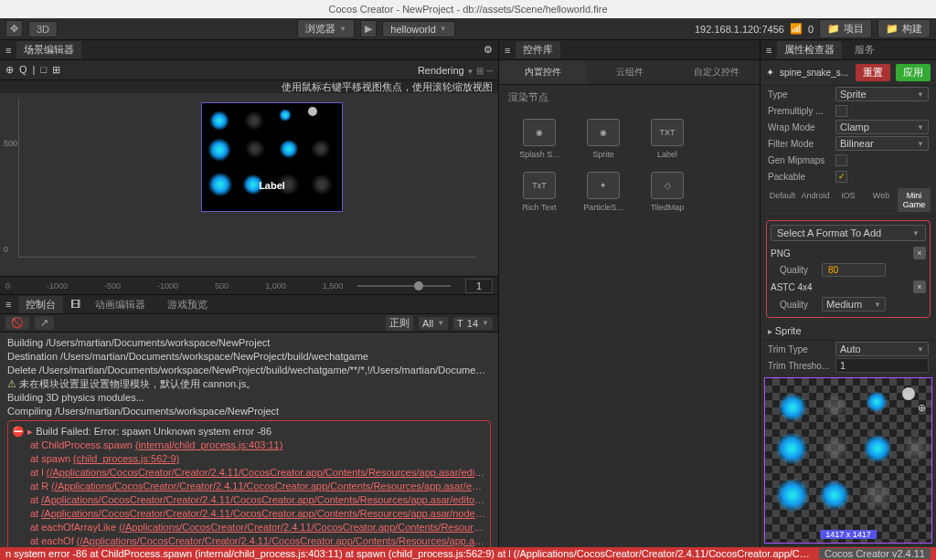 This screenshot has width=936, height=560. I want to click on ip-label: 192.168.1.120:7456, so click(739, 29).